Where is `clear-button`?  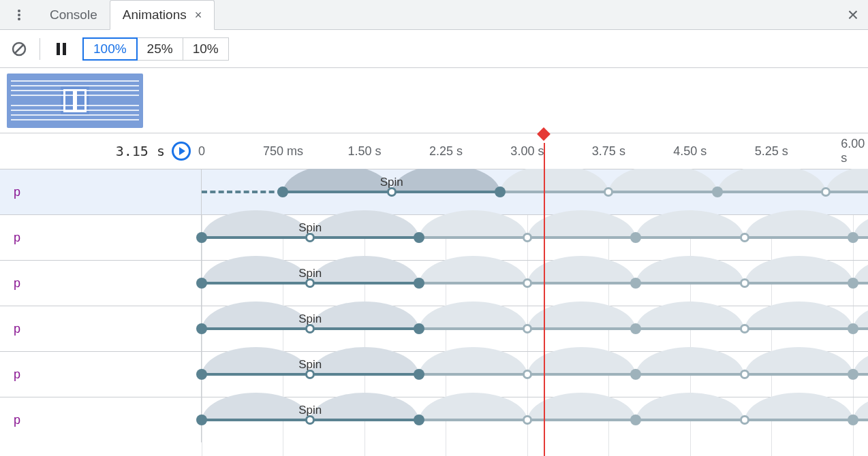 clear-button is located at coordinates (19, 49).